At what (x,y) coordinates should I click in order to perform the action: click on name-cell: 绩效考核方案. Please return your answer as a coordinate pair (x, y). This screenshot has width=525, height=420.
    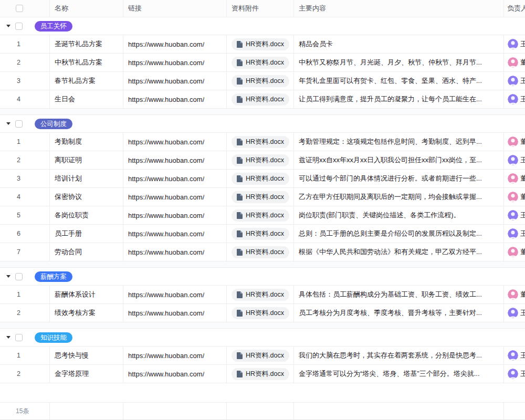
    Looking at the image, I should click on (87, 313).